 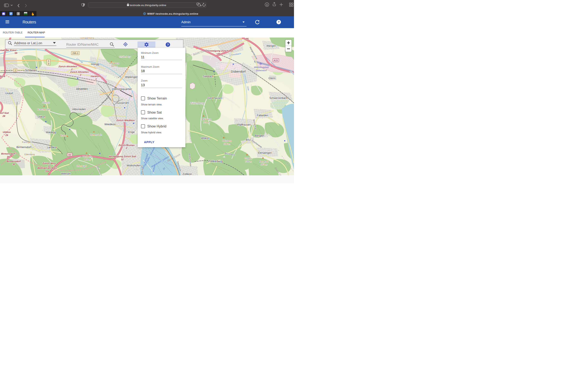 I want to click on svg-text: Stettbach, so click(x=208, y=76).